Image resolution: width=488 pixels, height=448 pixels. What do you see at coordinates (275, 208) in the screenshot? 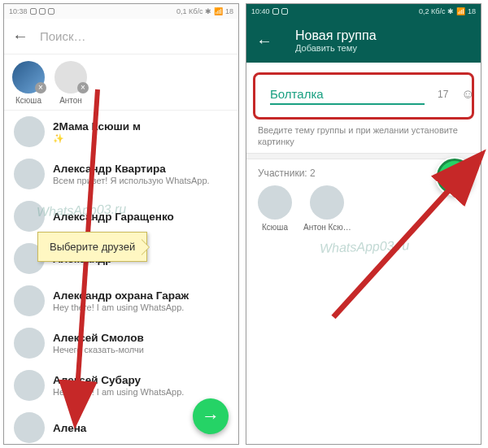
I see `participant: Ксюша` at bounding box center [275, 208].